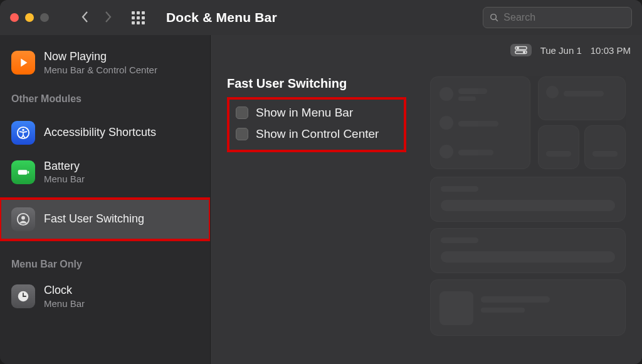 This screenshot has width=642, height=364. I want to click on sidebar-item-label: Now Playing, so click(100, 57).